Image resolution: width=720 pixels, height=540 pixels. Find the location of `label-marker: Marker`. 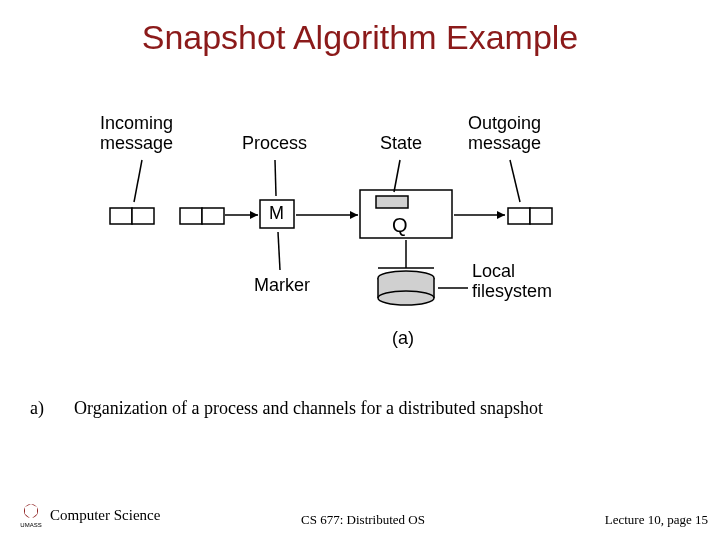

label-marker: Marker is located at coordinates (282, 286).